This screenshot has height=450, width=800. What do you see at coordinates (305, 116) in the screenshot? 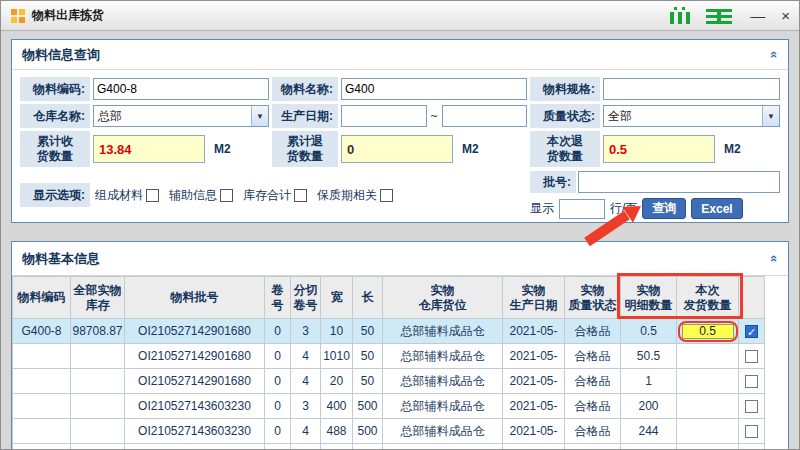
I see `production-date-label: 生产日期:` at bounding box center [305, 116].